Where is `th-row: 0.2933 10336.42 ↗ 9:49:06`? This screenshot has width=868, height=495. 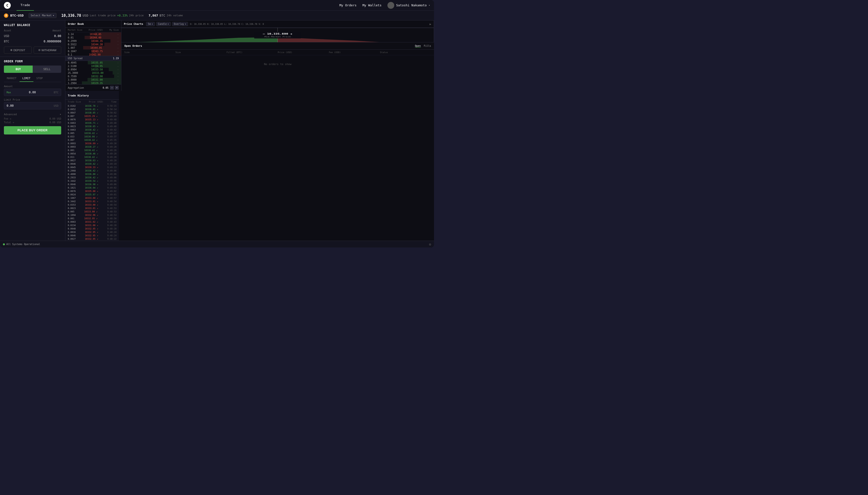 th-row: 0.2933 10336.42 ↗ 9:49:06 is located at coordinates (92, 177).